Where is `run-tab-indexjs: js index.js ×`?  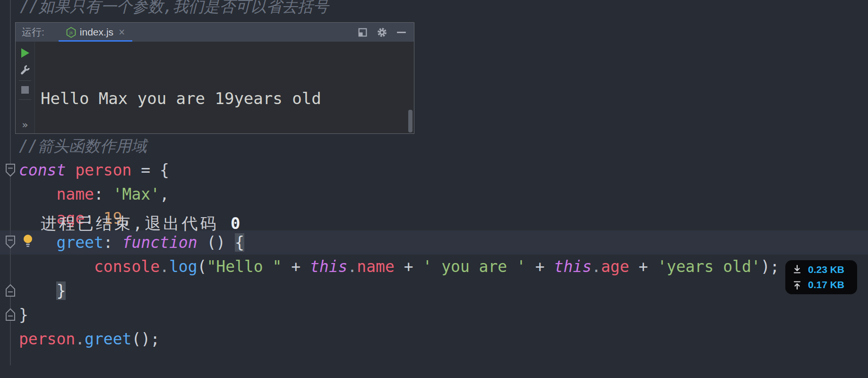 run-tab-indexjs: js index.js × is located at coordinates (95, 32).